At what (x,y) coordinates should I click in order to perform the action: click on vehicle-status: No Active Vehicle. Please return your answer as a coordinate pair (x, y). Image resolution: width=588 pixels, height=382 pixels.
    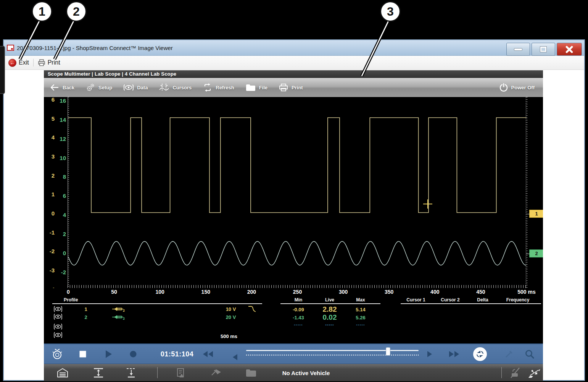
    Looking at the image, I should click on (306, 373).